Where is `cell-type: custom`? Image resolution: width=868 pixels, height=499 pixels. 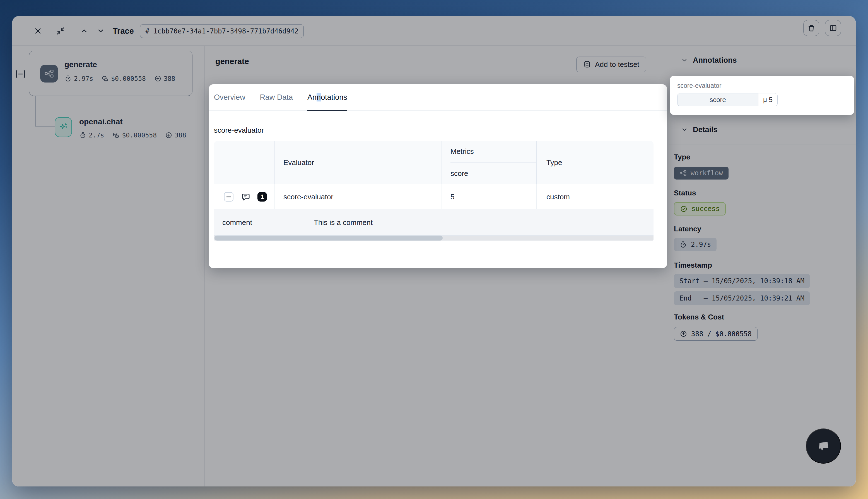
cell-type: custom is located at coordinates (558, 197).